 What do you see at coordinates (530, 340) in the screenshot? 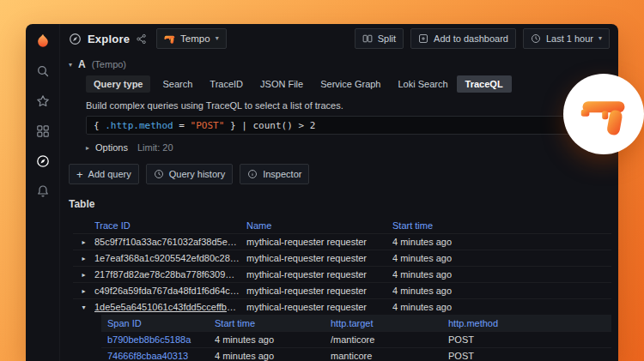
I see `span-method-cell: POST` at bounding box center [530, 340].